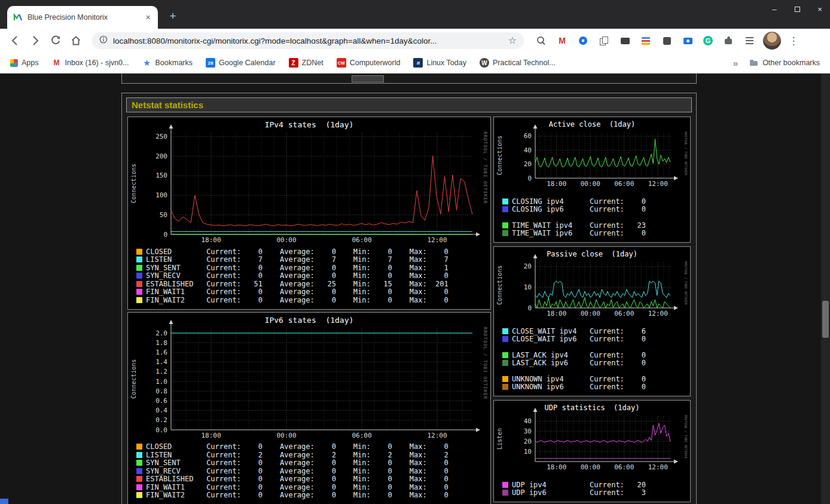  Describe the element at coordinates (579, 331) in the screenshot. I see `legend-text: CLOSE_WAIT ipv4 Current: 6` at that location.